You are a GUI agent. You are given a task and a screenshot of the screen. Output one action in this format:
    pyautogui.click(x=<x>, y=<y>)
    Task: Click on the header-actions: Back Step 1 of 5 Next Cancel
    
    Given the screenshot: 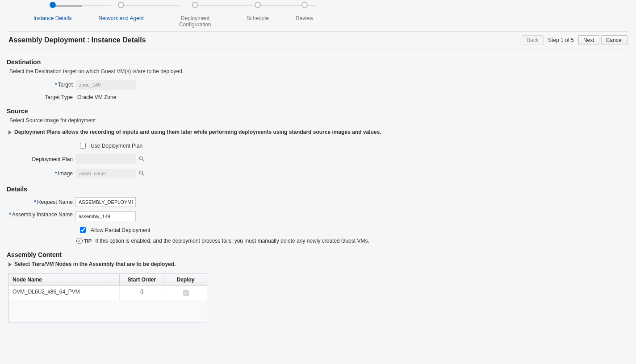 What is the action you would take?
    pyautogui.click(x=574, y=40)
    